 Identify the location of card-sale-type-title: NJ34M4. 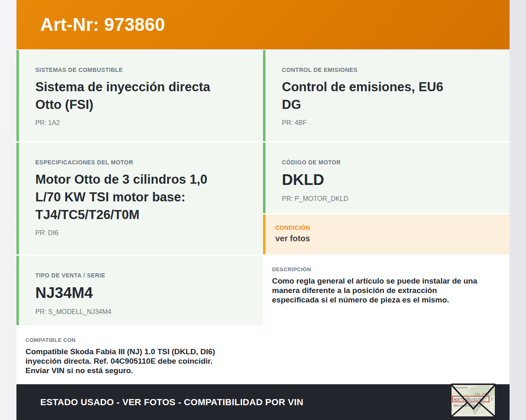
(143, 293).